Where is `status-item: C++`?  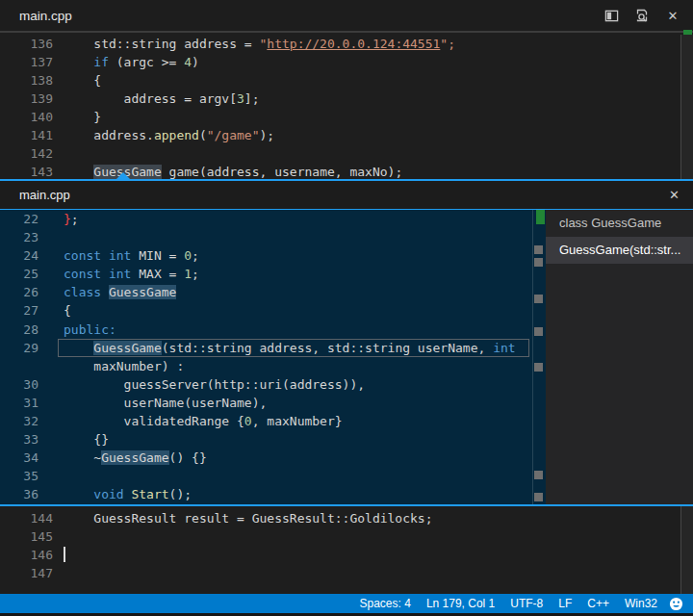
status-item: C++ is located at coordinates (599, 603).